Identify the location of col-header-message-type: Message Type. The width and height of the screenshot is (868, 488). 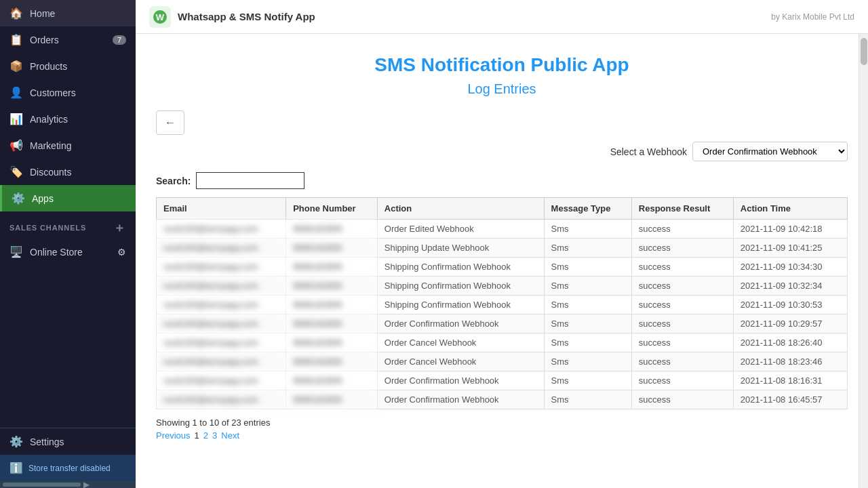
(587, 209).